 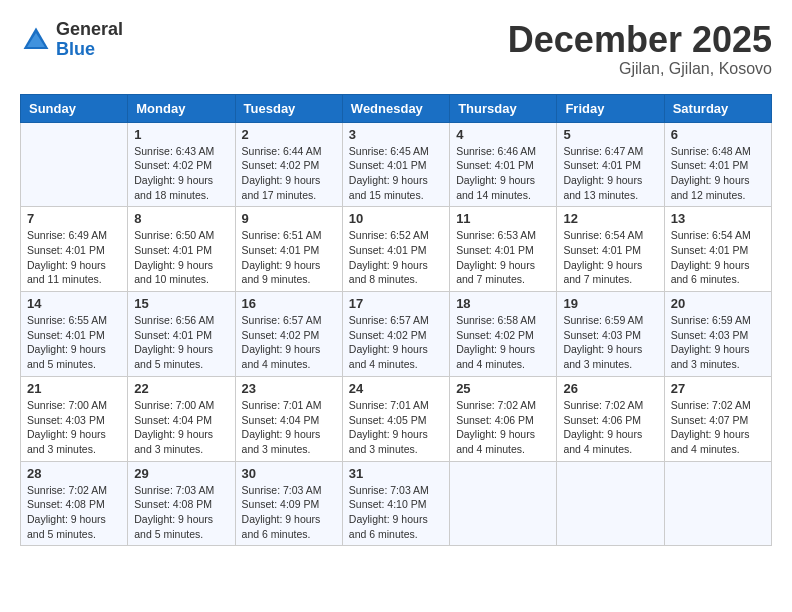 What do you see at coordinates (74, 512) in the screenshot?
I see `day-info: Sunrise: 7:02 AMSunset: 4:08 PMDaylight:…` at bounding box center [74, 512].